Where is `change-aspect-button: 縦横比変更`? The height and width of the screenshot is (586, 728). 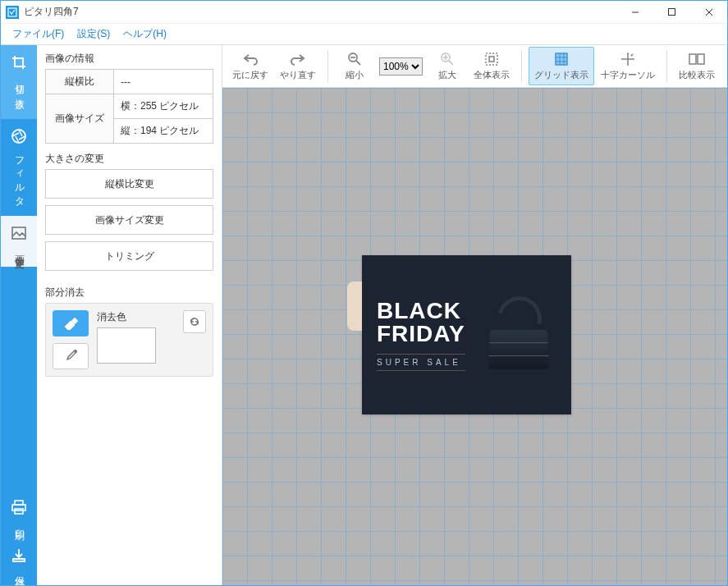
change-aspect-button: 縦横比変更 is located at coordinates (130, 184).